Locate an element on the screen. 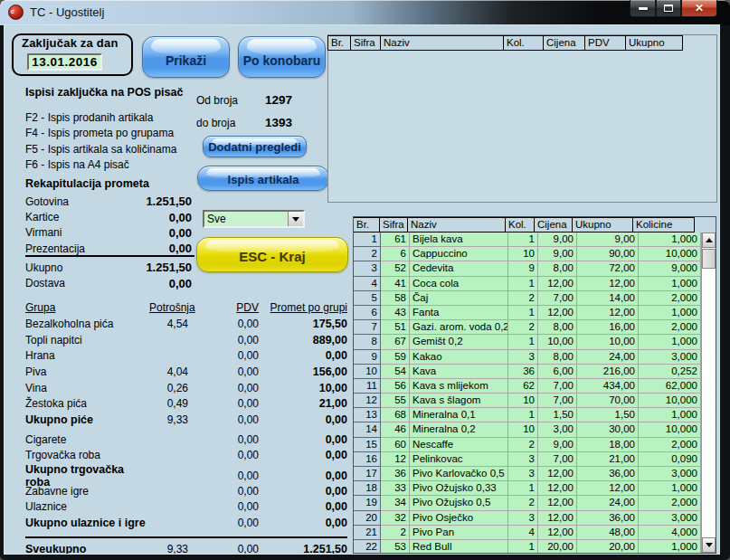  item-row: 1934Pivo Ožujsko 0,5212,0024,002,000 is located at coordinates (527, 503).